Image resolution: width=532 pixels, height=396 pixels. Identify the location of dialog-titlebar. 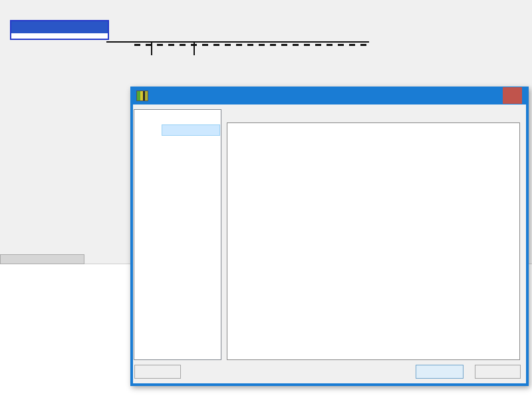
(330, 96).